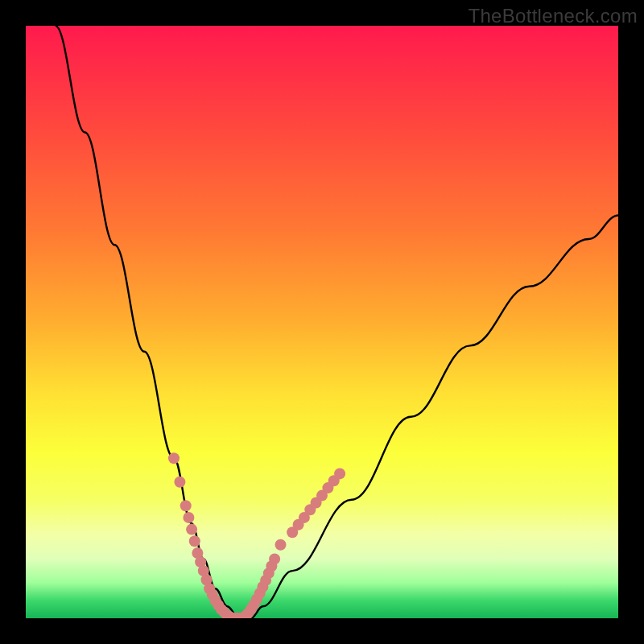 The image size is (644, 644). I want to click on watermark-text: TheBottleneck.com, so click(552, 16).